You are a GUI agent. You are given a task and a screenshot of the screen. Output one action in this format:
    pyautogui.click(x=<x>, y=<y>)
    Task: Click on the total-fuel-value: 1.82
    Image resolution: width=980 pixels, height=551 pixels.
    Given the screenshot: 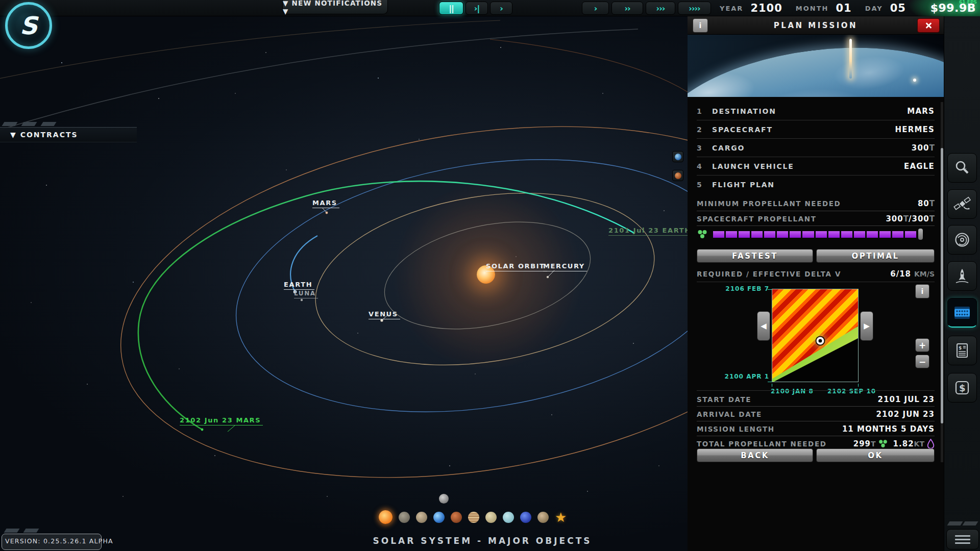 What is the action you would take?
    pyautogui.click(x=903, y=444)
    